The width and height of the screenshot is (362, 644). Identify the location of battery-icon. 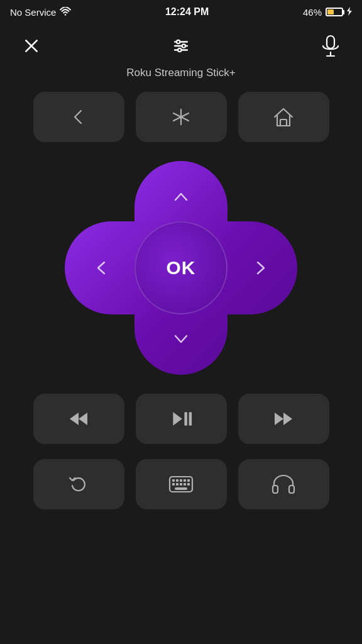
(334, 12).